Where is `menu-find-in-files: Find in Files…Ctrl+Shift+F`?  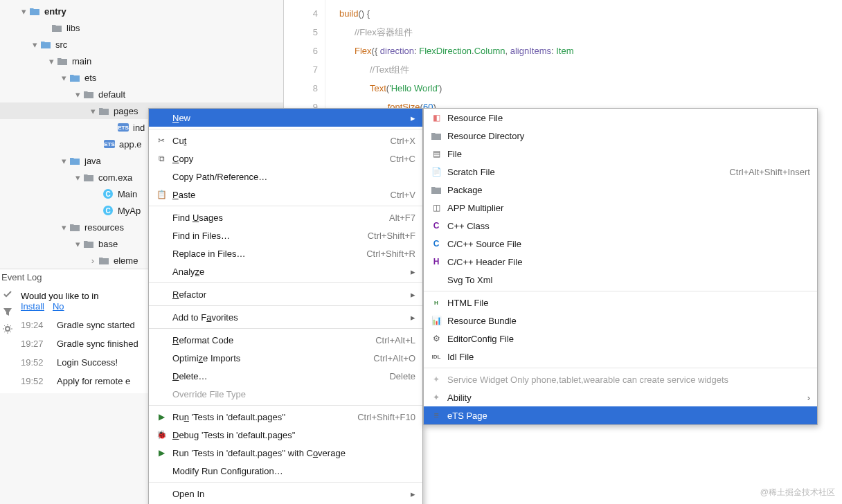
menu-find-in-files: Find in Files…Ctrl+Shift+F is located at coordinates (285, 235).